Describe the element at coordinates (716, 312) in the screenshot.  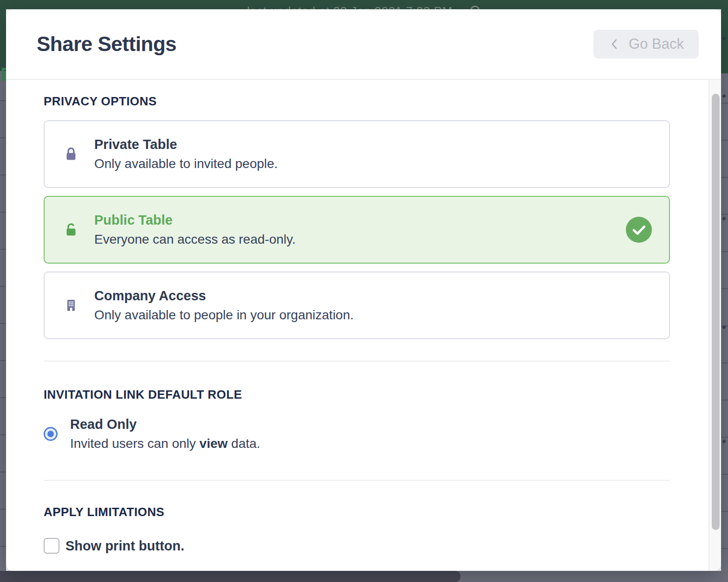
I see `modal-scrollbar-thumb` at that location.